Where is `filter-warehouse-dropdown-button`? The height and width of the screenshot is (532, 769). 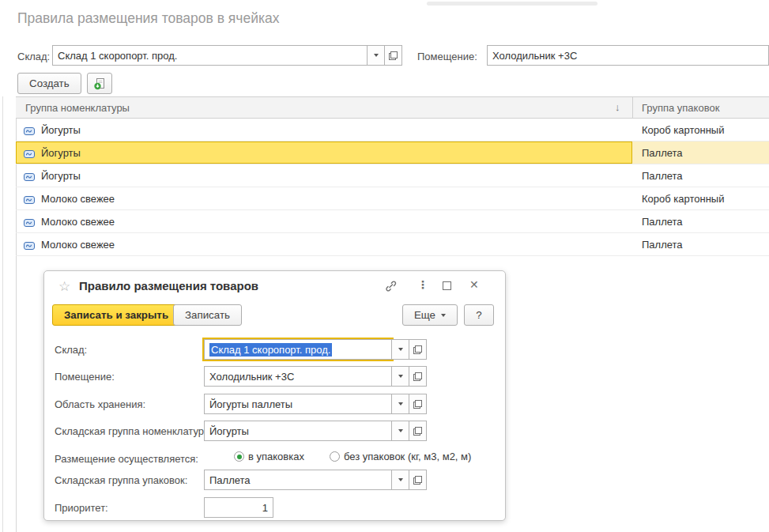 filter-warehouse-dropdown-button is located at coordinates (376, 55).